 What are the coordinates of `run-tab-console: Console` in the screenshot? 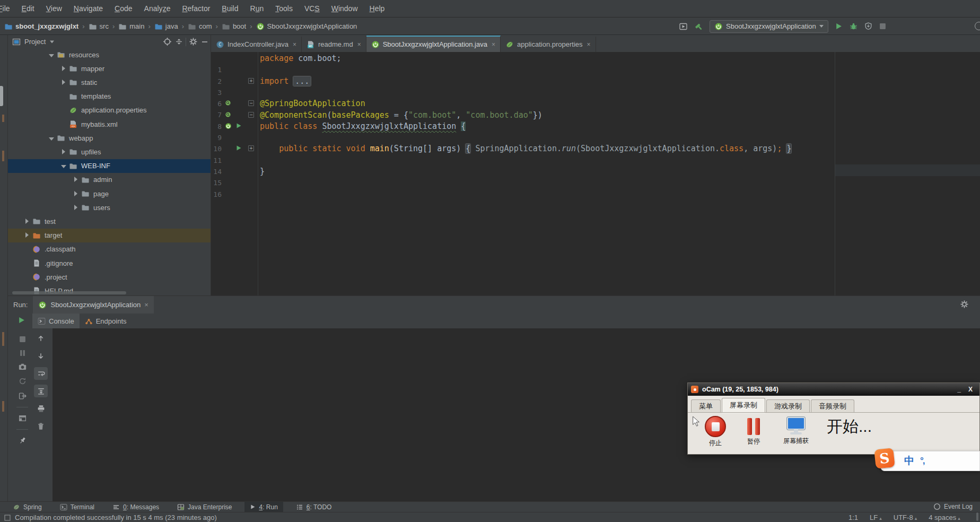 It's located at (56, 321).